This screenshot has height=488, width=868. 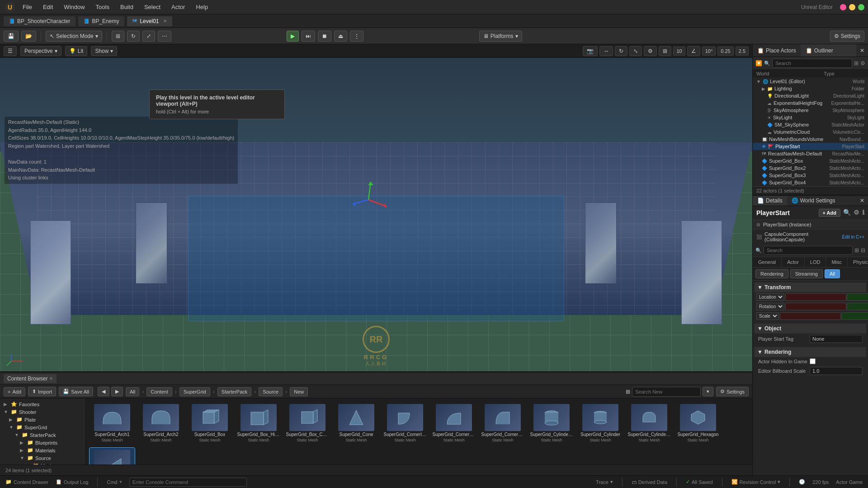 I want to click on details-info-icon: ℹ, so click(x=863, y=213).